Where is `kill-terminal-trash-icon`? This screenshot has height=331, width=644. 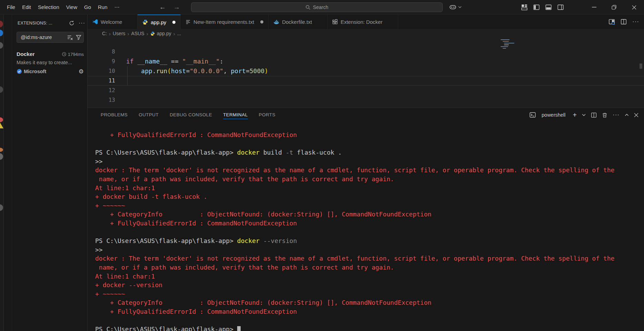 kill-terminal-trash-icon is located at coordinates (605, 115).